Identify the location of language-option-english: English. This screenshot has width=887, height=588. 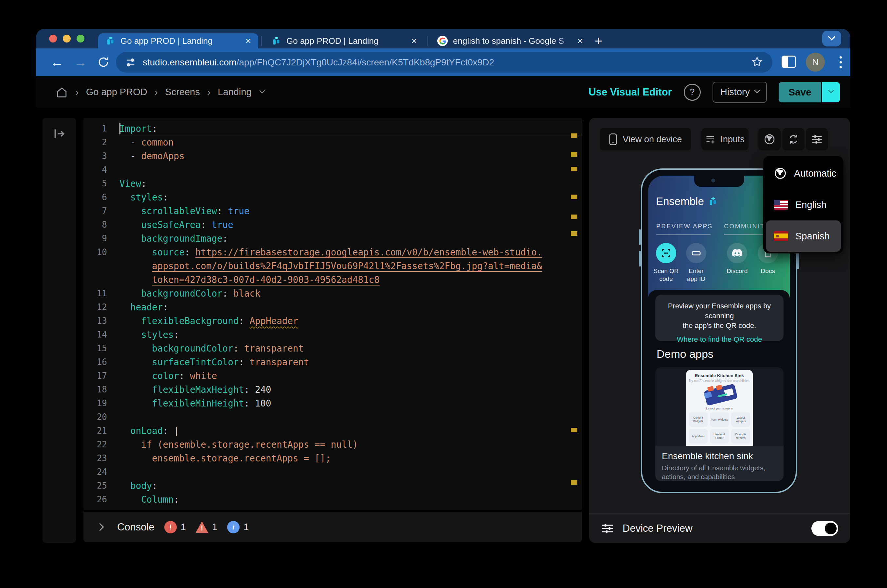
(803, 205).